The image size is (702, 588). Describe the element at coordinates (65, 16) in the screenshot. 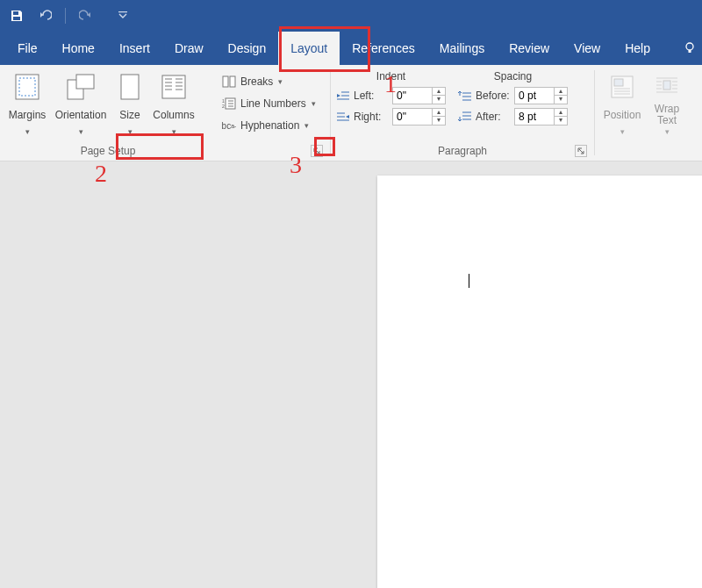

I see `qat-separator` at that location.